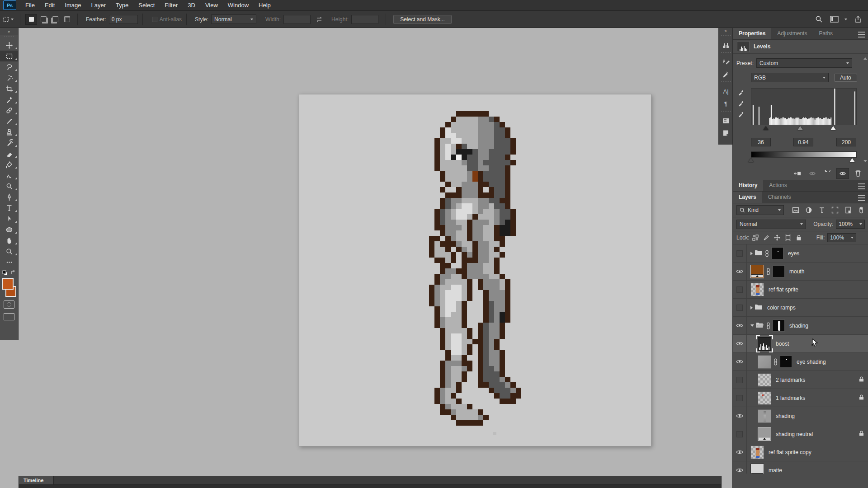  What do you see at coordinates (757, 469) in the screenshot?
I see `layer-thumbnail-light-ramp` at bounding box center [757, 469].